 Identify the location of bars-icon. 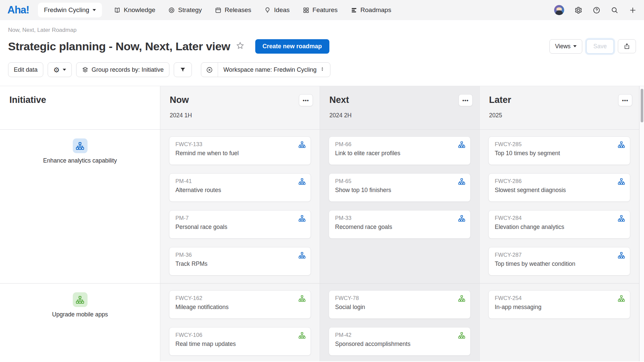
(354, 10).